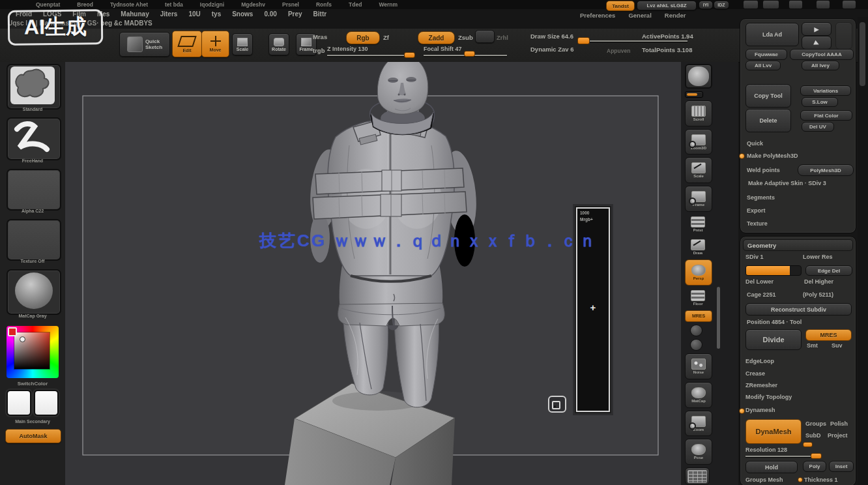 The width and height of the screenshot is (868, 485). Describe the element at coordinates (295, 14) in the screenshot. I see `menu-item: Prey` at that location.